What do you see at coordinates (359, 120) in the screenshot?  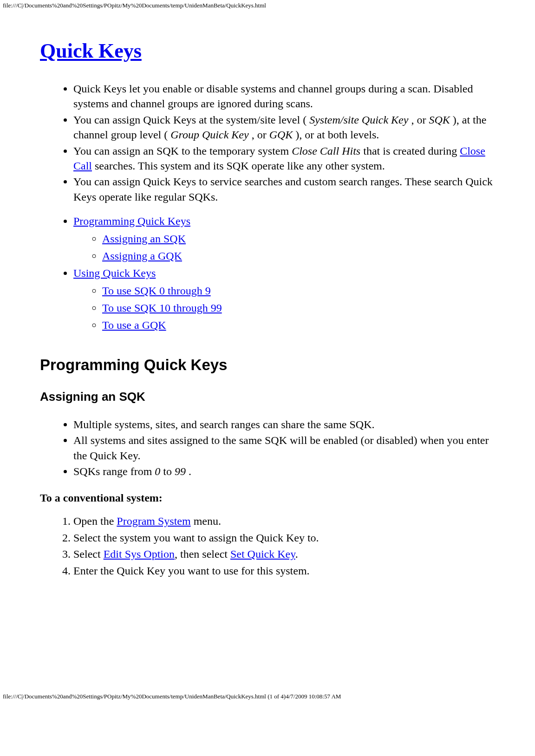 I see `text-italic: System/site Quick Key` at bounding box center [359, 120].